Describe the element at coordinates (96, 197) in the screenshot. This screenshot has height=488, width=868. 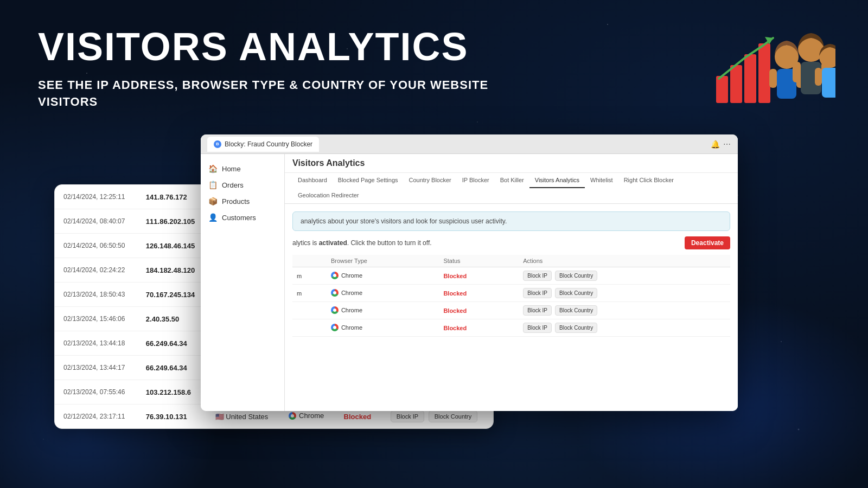
I see `cell-date: 02/14/2024, 12:25:11` at that location.